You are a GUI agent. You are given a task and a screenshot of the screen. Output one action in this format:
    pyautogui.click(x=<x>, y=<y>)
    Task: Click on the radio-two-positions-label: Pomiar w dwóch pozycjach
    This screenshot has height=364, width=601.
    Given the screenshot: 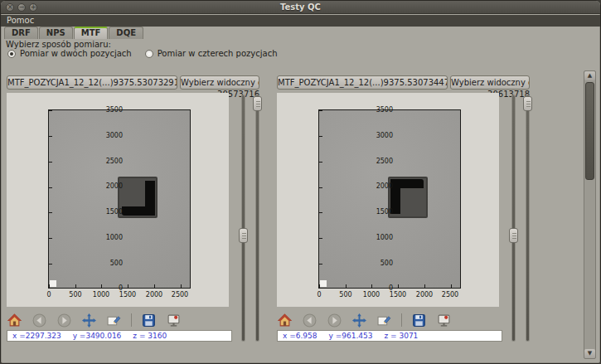 What is the action you would take?
    pyautogui.click(x=76, y=53)
    